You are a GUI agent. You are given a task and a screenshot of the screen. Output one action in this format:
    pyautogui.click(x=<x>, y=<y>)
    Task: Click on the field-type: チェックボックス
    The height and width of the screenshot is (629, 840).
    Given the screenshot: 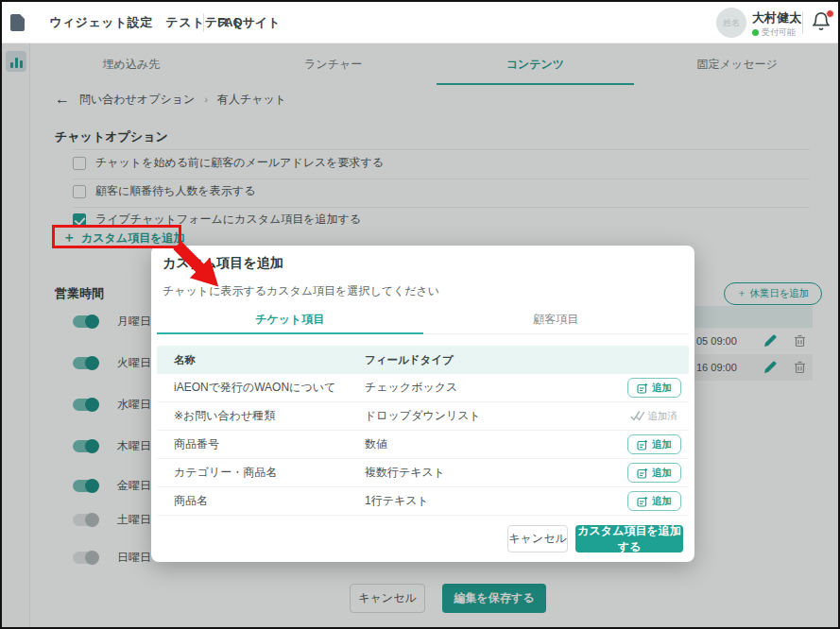 What is the action you would take?
    pyautogui.click(x=496, y=387)
    